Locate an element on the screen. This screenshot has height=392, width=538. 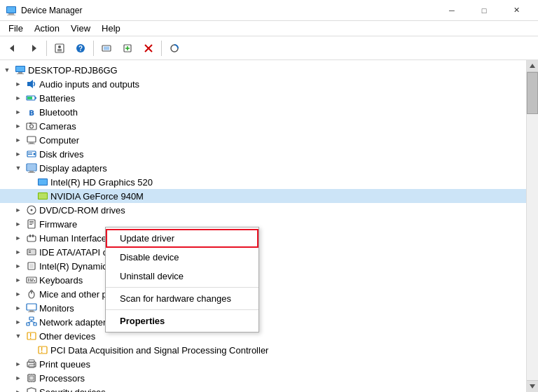
tree-security: ► Security devices is located at coordinates (263, 388).